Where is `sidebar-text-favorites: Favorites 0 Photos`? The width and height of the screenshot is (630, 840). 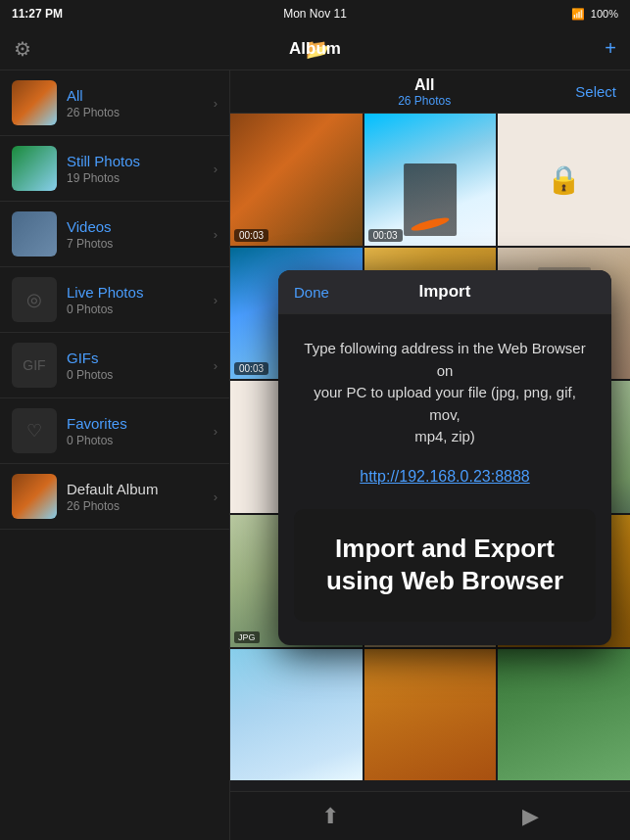
sidebar-text-favorites: Favorites 0 Photos is located at coordinates (140, 431).